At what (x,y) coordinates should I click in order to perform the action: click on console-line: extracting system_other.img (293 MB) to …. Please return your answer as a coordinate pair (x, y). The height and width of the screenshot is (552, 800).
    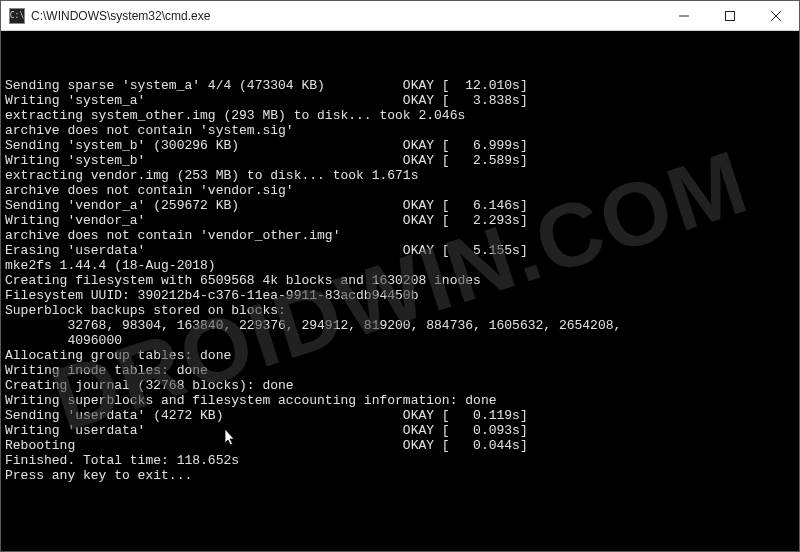
    Looking at the image, I should click on (400, 116).